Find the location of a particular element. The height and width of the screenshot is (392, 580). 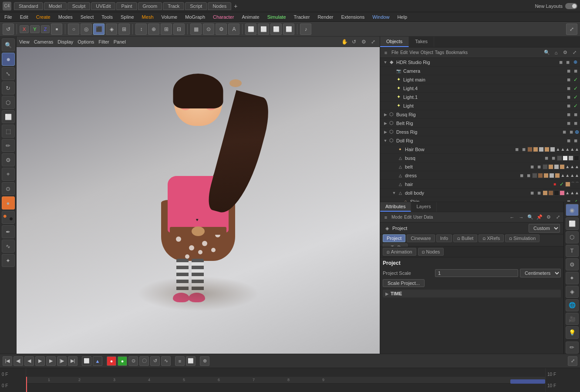

tab-objects: Objects is located at coordinates (395, 42).